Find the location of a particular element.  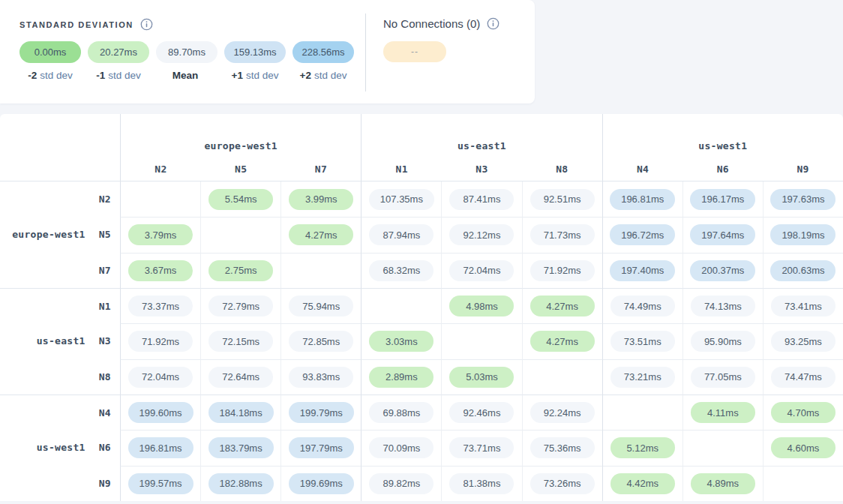

latency-pill: 198.19ms is located at coordinates (802, 235).